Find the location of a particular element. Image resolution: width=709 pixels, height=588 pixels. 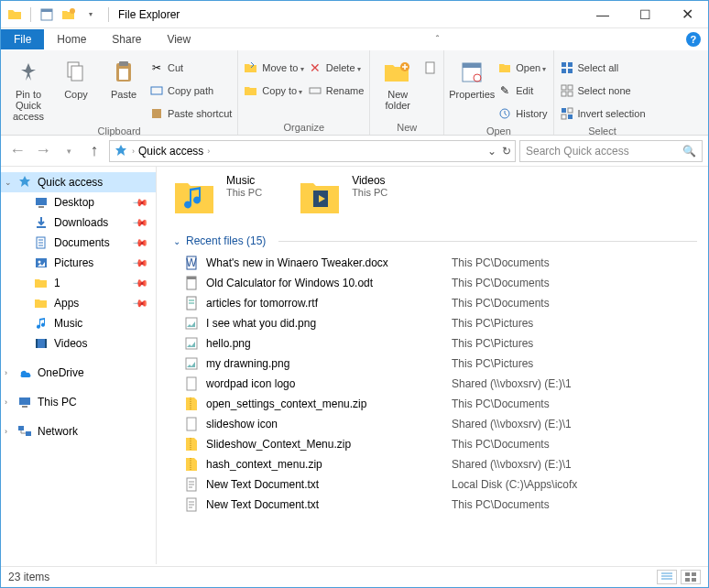

status-bar: 23 items is located at coordinates (354, 577).